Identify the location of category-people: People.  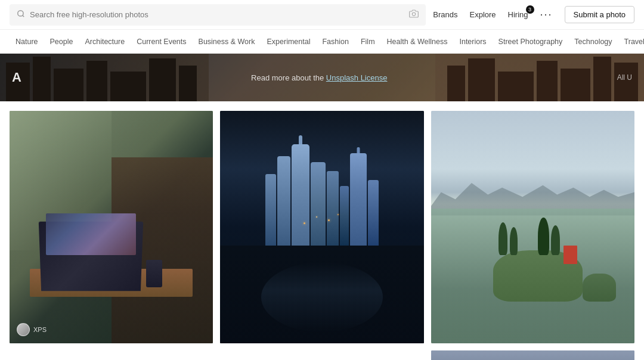
(62, 42).